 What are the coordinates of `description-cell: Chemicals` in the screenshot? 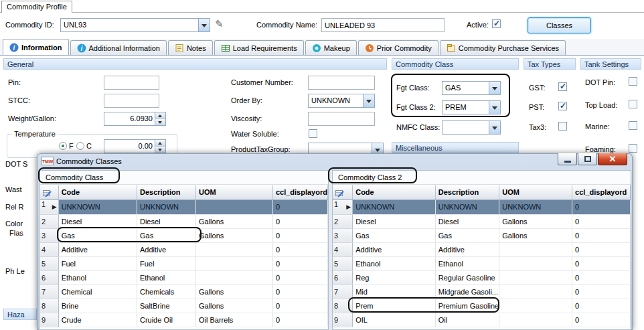 It's located at (166, 292).